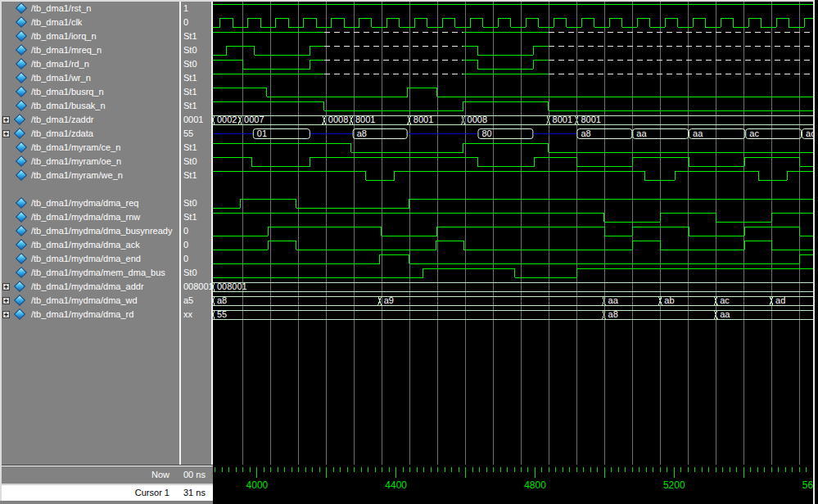 The height and width of the screenshot is (504, 818). What do you see at coordinates (75, 147) in the screenshot?
I see `signal-name-label: /tb_dma1/myram/ce_n` at bounding box center [75, 147].